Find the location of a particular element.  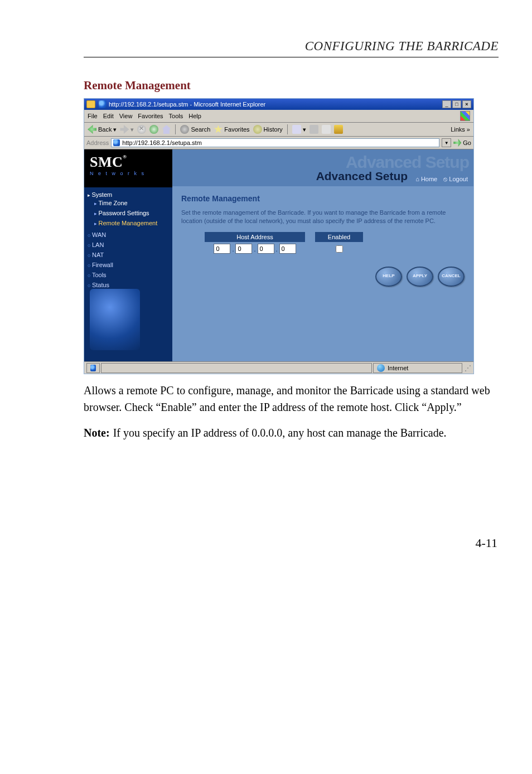

page-running-header: CONFIGURING THE BARRICADE is located at coordinates (291, 46).